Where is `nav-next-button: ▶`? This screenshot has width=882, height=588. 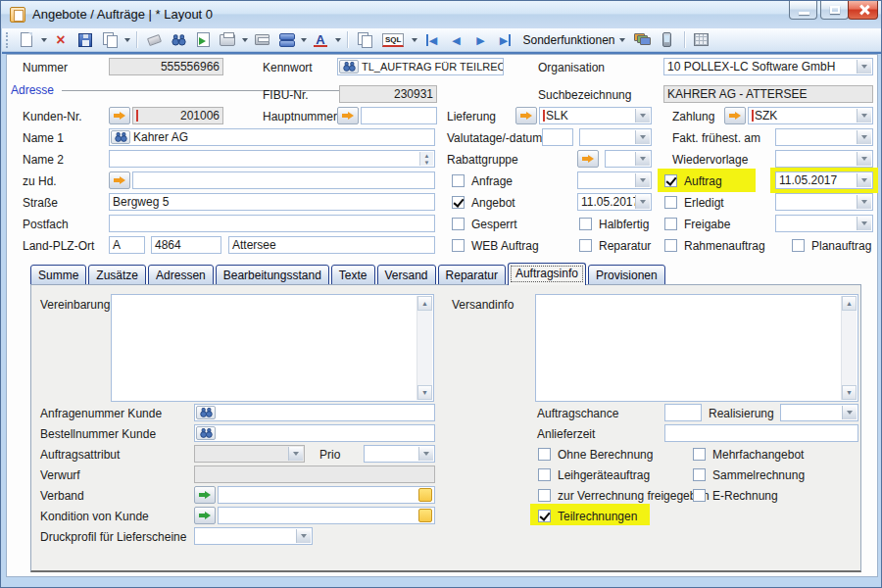 nav-next-button: ▶ is located at coordinates (480, 40).